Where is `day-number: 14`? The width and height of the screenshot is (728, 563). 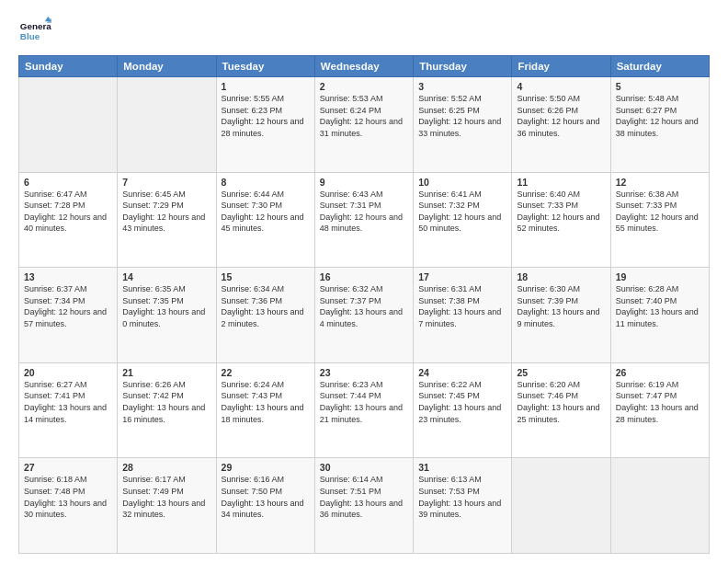
day-number: 14 is located at coordinates (166, 277).